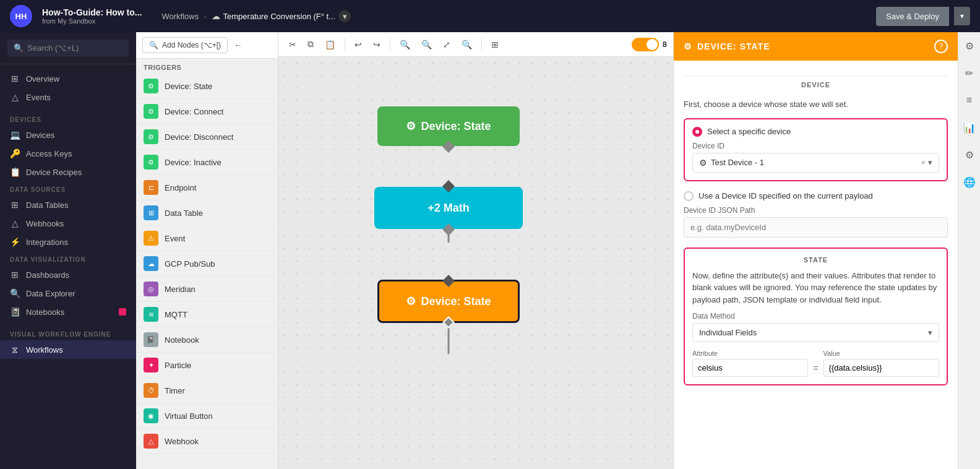 This screenshot has width=980, height=469. Describe the element at coordinates (664, 45) in the screenshot. I see `toggle-label: 8` at that location.